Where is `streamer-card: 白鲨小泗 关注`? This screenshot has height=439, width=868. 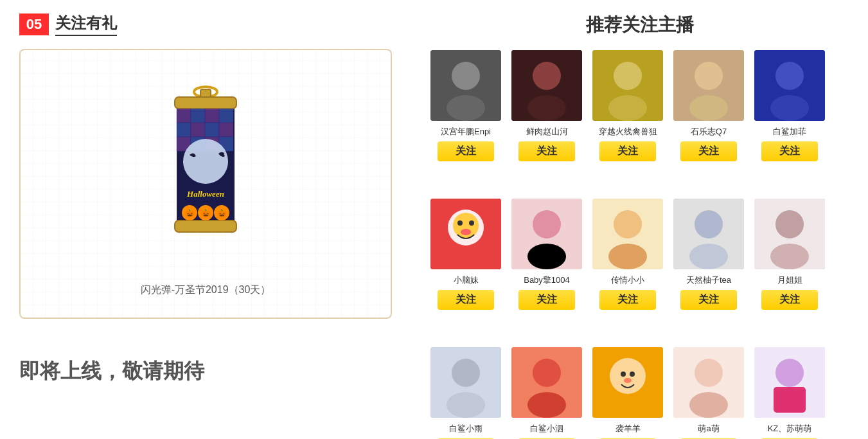 streamer-card: 白鲨小泗 关注 is located at coordinates (547, 393).